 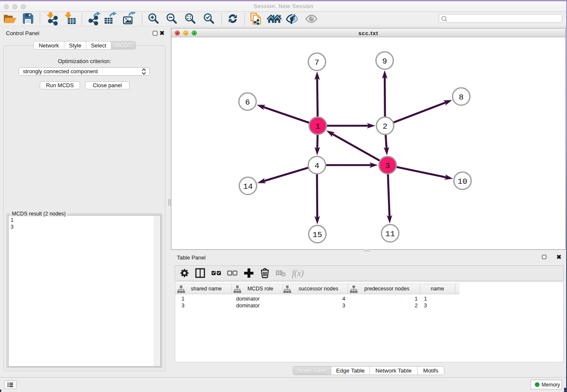 What do you see at coordinates (384, 61) in the screenshot?
I see `svg-text: 9` at bounding box center [384, 61].